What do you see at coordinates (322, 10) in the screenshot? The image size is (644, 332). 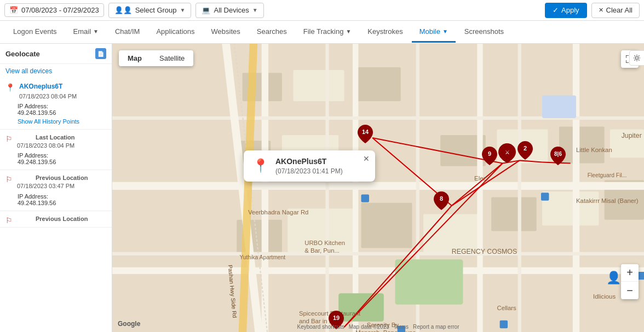 I see `toolbar: 📅 07/08/2023 - 07/29/2023 👤👤 Select Grou…` at bounding box center [322, 10].